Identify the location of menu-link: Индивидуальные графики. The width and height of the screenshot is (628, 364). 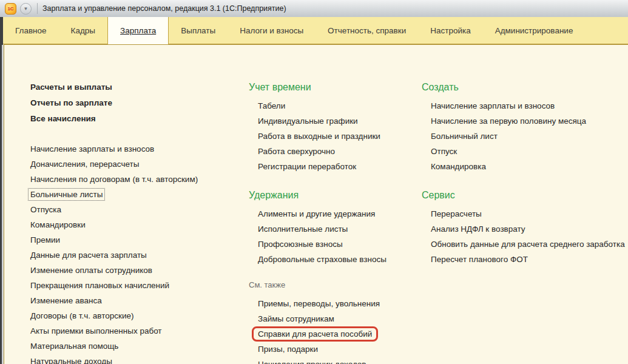
(334, 121).